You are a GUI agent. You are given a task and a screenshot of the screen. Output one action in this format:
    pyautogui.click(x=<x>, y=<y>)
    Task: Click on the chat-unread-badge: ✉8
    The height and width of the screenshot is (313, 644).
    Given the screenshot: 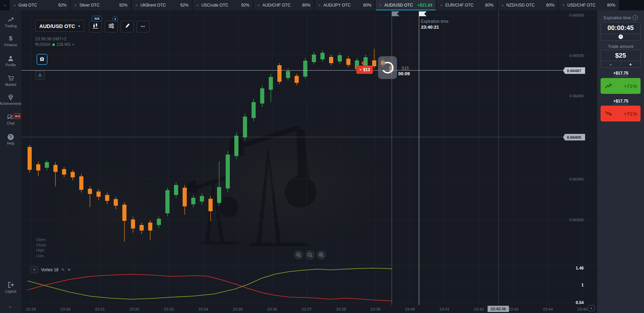 What is the action you would take?
    pyautogui.click(x=17, y=116)
    